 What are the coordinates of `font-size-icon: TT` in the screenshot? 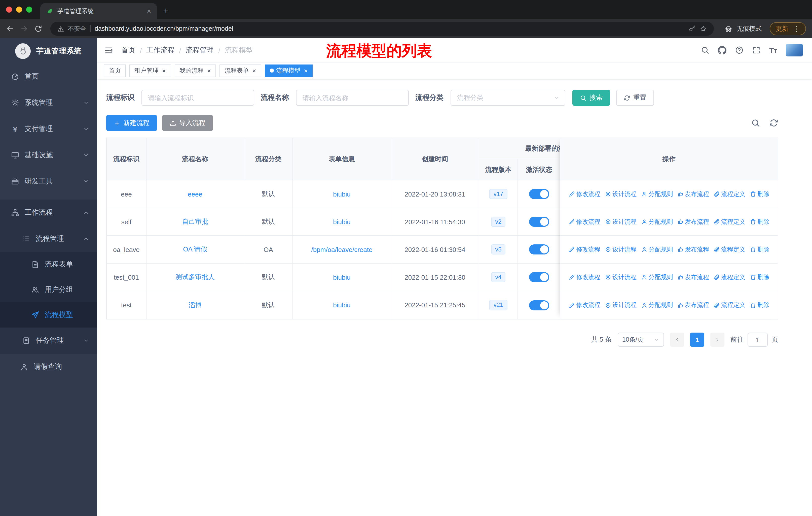 It's located at (773, 50).